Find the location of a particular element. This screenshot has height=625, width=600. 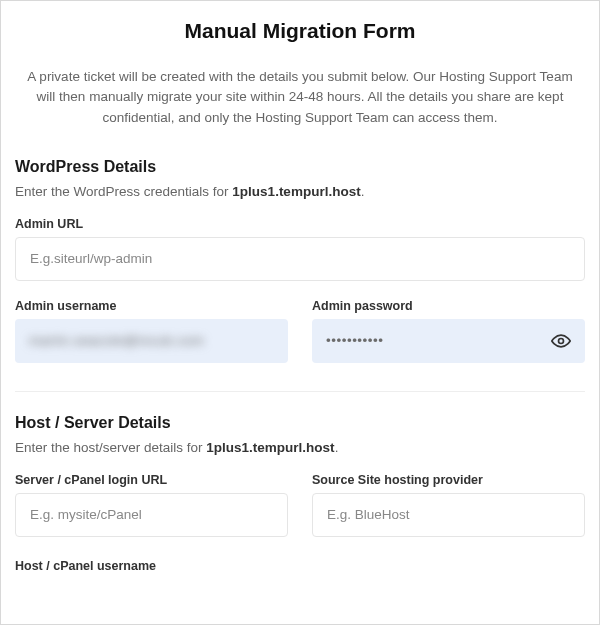

admin-url-label: Admin URL is located at coordinates (300, 224).